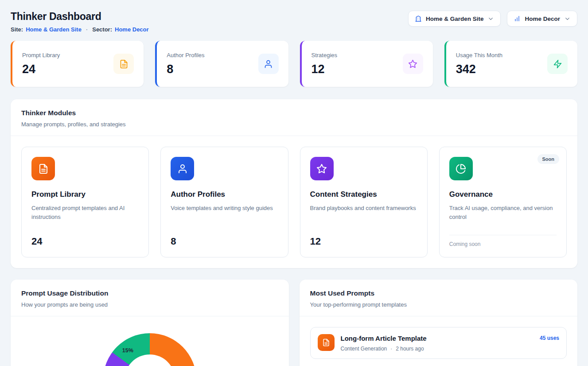 Image resolution: width=588 pixels, height=366 pixels. I want to click on prompt-uses-badge: 45 uses, so click(549, 338).